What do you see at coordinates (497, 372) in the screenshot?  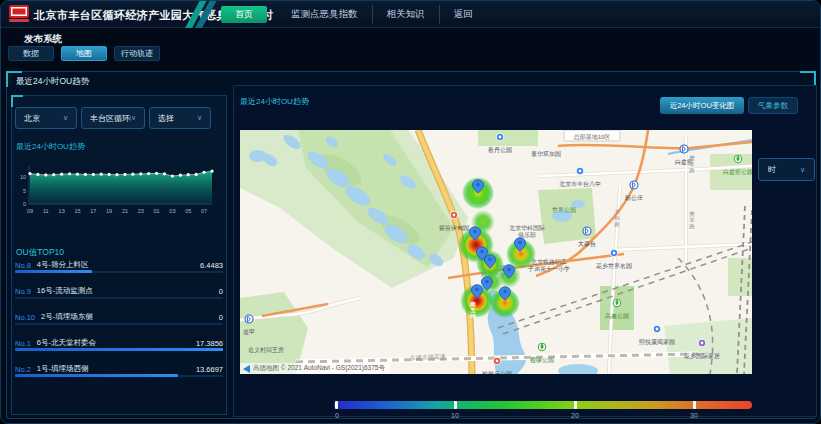 I see `svg-text: 榆树庄公园` at bounding box center [497, 372].